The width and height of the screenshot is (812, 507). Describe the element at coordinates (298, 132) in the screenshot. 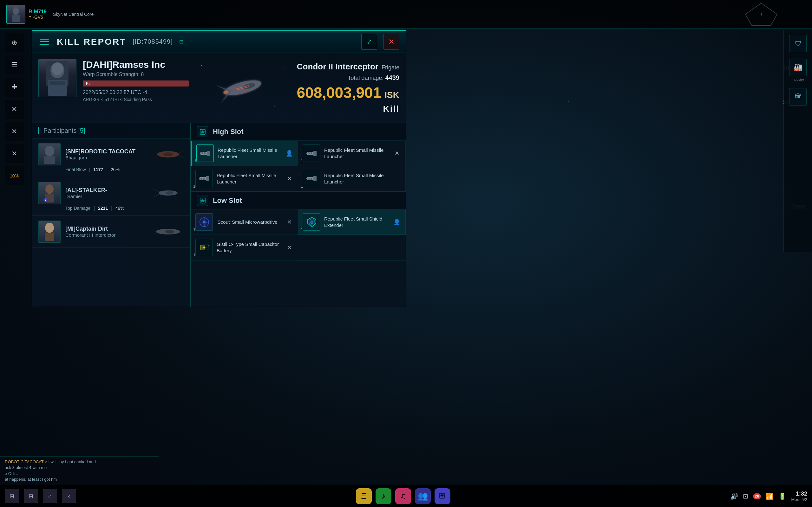

I see `high-slot-header: High Slot` at that location.